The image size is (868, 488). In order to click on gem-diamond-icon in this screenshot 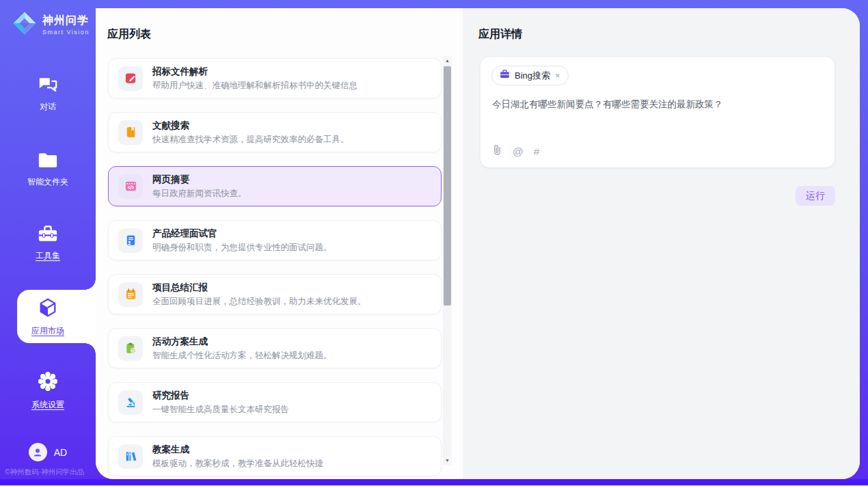, I will do `click(25, 25)`.